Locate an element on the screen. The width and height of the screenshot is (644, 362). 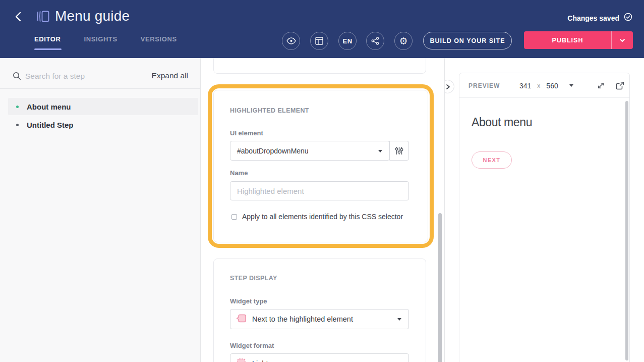
expand-icon is located at coordinates (601, 86).